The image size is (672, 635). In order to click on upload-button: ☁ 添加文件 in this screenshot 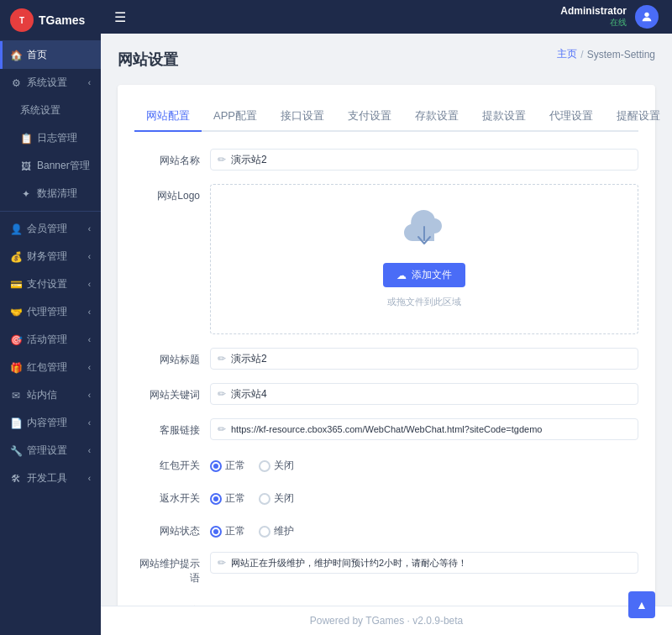, I will do `click(424, 276)`.